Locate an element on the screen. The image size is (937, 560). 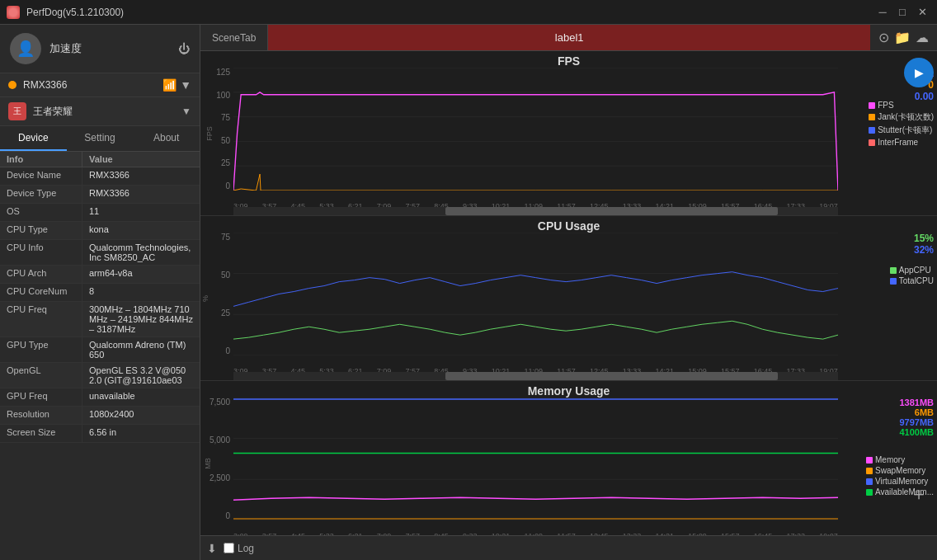
memory-svg-area is located at coordinates (536, 459).